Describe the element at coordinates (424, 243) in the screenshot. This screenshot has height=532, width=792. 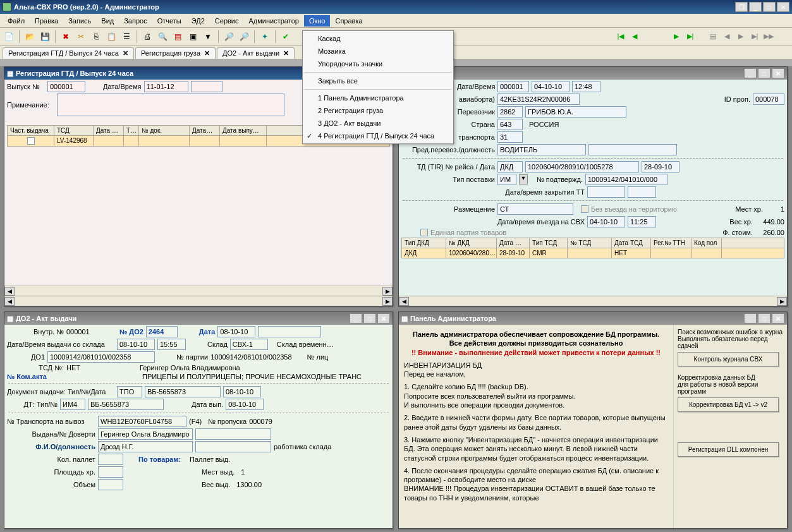
I see `th: Тип ДКД` at that location.